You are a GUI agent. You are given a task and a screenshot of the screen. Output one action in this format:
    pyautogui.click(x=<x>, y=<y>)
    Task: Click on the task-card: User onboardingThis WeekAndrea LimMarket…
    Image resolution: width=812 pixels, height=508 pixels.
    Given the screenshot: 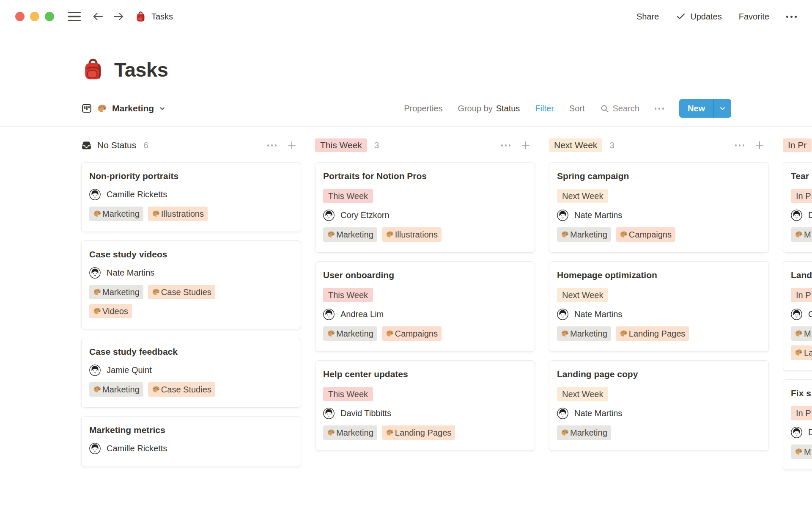 What is the action you would take?
    pyautogui.click(x=425, y=306)
    